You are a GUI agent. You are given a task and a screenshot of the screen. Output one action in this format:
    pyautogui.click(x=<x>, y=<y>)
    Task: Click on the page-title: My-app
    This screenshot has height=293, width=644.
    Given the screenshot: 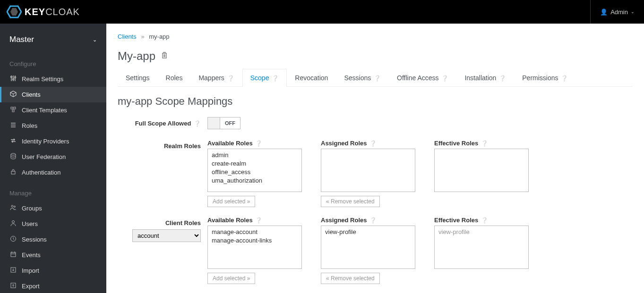 What is the action you would take?
    pyautogui.click(x=375, y=56)
    